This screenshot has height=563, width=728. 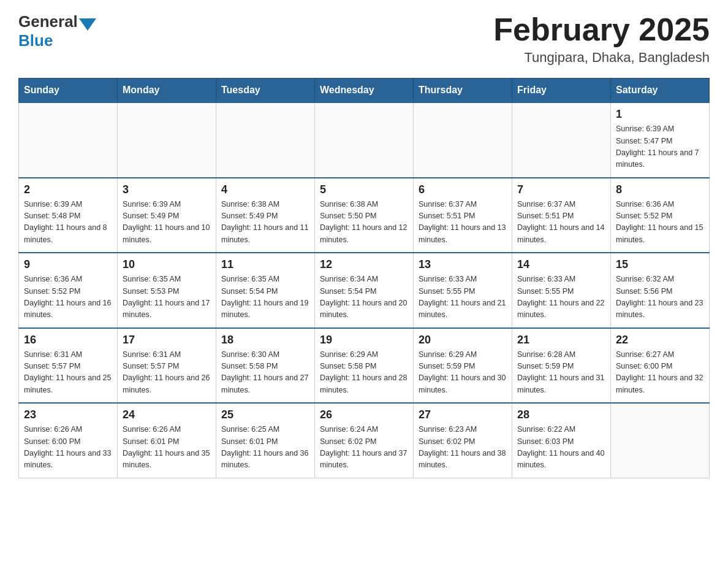 What do you see at coordinates (265, 265) in the screenshot?
I see `day-number: 11` at bounding box center [265, 265].